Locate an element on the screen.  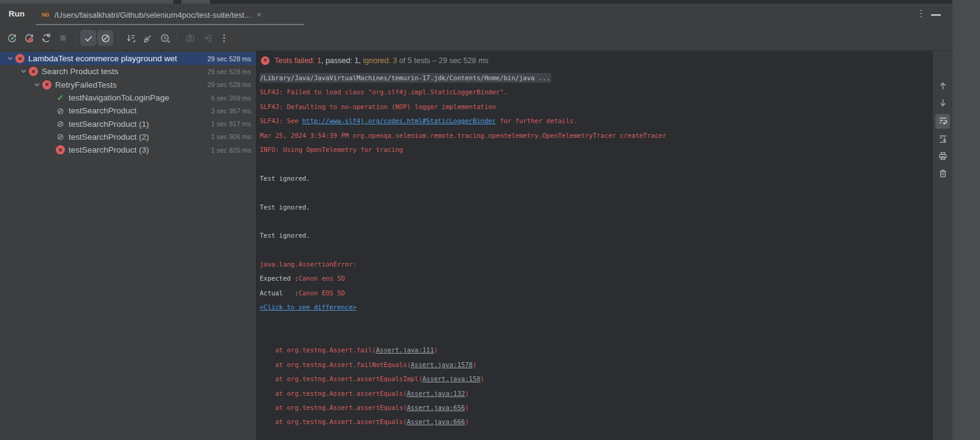
status-segment: of 5 tests – 29 sec 528 ms is located at coordinates (442, 61).